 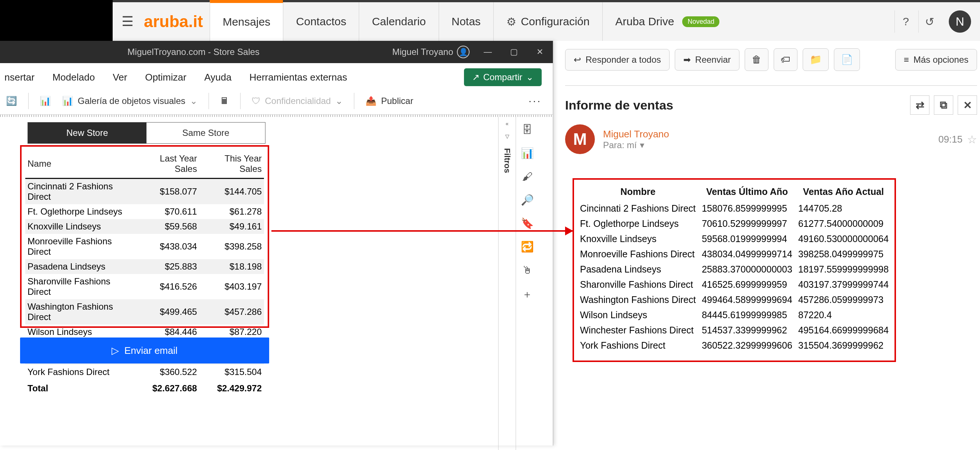 What do you see at coordinates (749, 209) in the screenshot?
I see `cell-last-year: 158076.8599999995` at bounding box center [749, 209].